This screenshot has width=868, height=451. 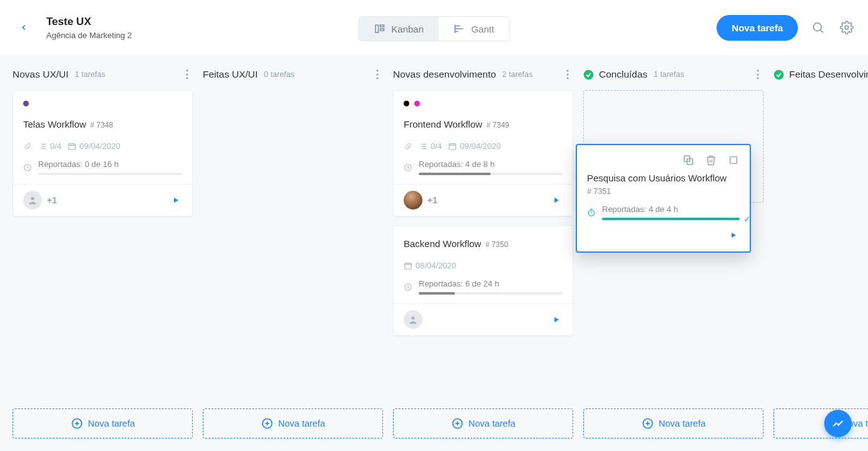 What do you see at coordinates (33, 200) in the screenshot?
I see `avatar-placeholder` at bounding box center [33, 200].